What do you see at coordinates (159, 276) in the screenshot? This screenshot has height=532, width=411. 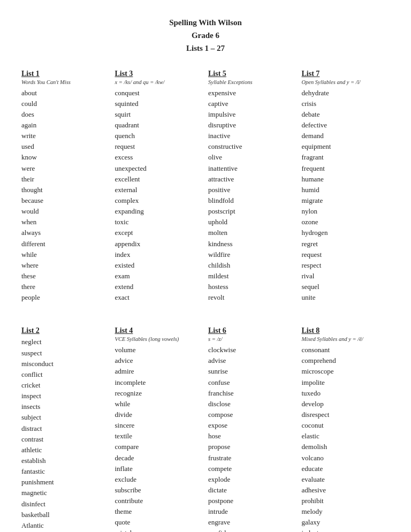 I see `list-item: exam` at bounding box center [159, 276].